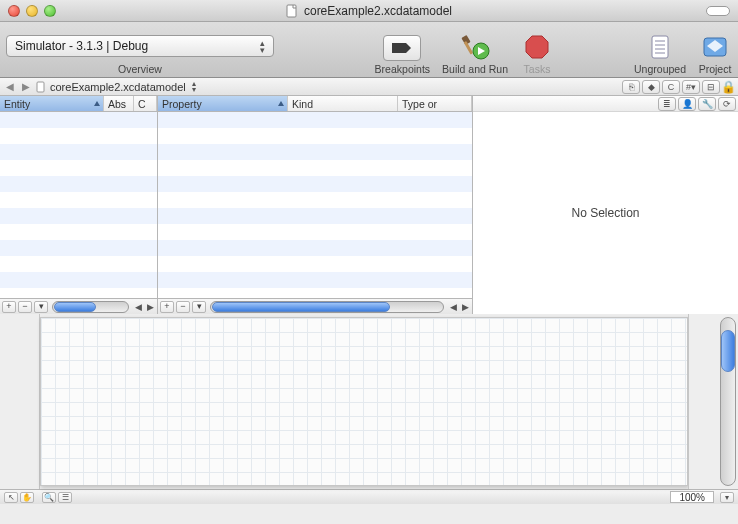 This screenshot has height=524, width=738. Describe the element at coordinates (711, 87) in the screenshot. I see `counterpart-button: ⊟` at that location.